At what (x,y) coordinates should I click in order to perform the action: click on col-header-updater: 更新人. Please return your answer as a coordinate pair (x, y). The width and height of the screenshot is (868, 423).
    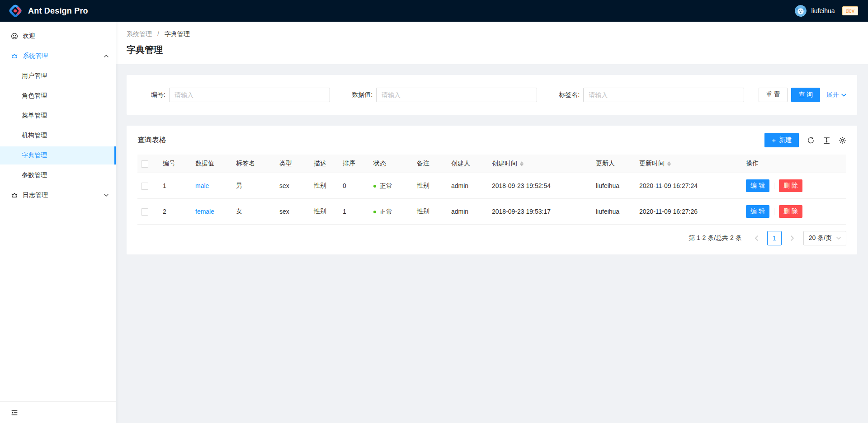
    Looking at the image, I should click on (614, 164).